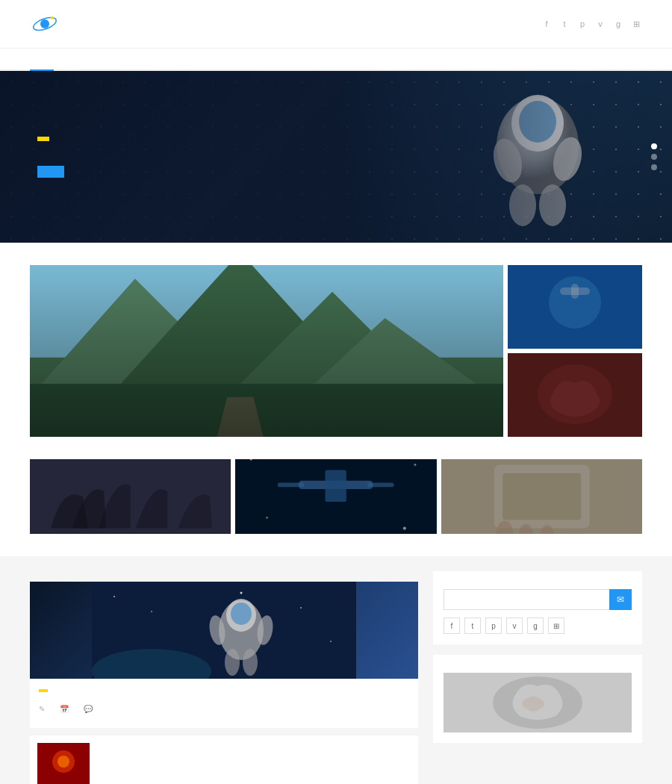 The width and height of the screenshot is (672, 784). I want to click on list-item, so click(224, 760).